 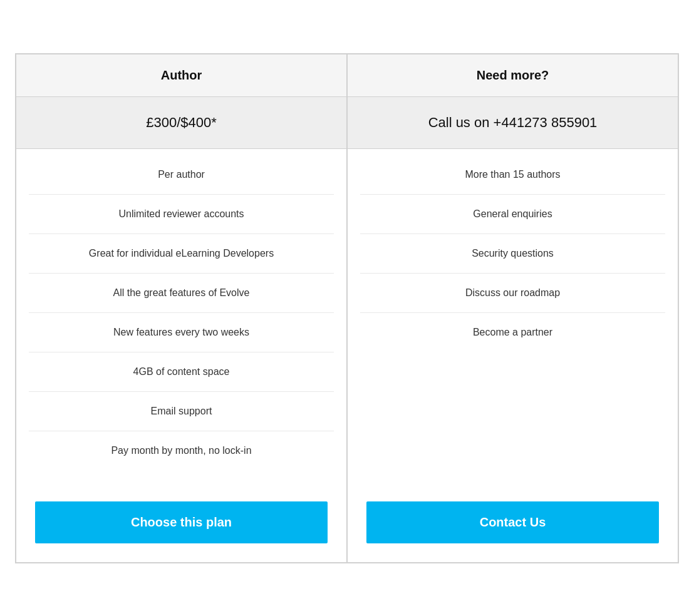 I want to click on author-price-section: £300/$400*, so click(x=182, y=123).